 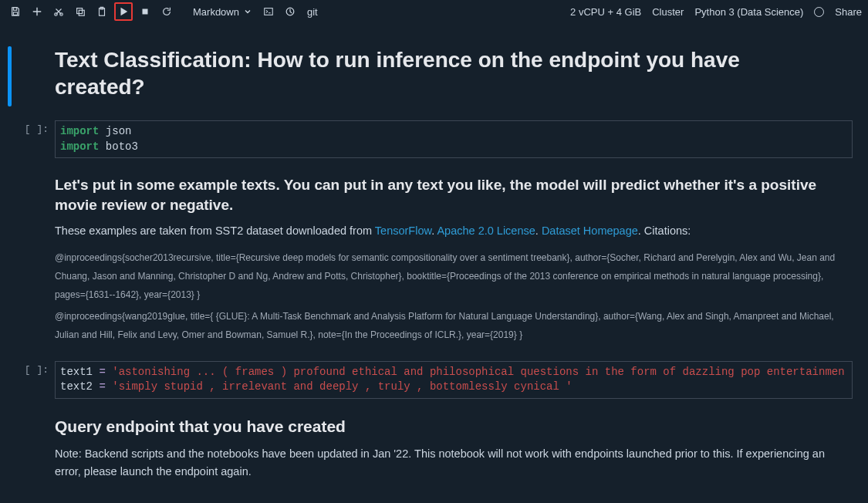 I want to click on cell-selected-indicator, so click(x=9, y=76).